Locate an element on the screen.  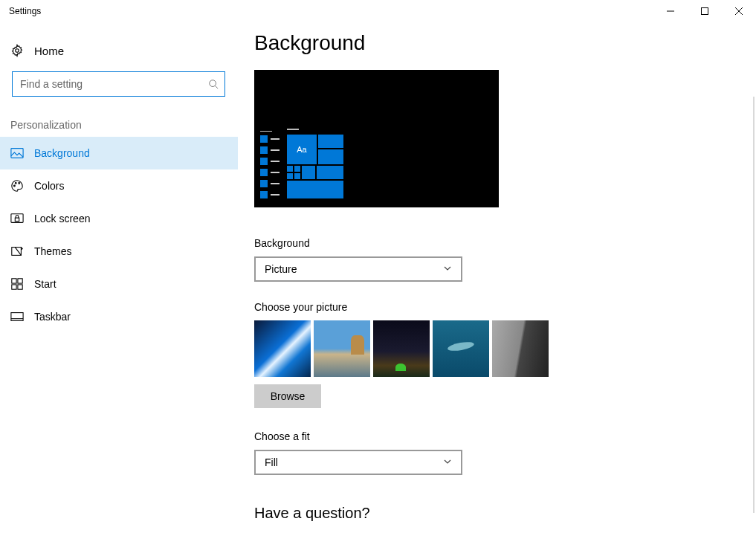
sidebar-item-start: Start is located at coordinates (119, 284).